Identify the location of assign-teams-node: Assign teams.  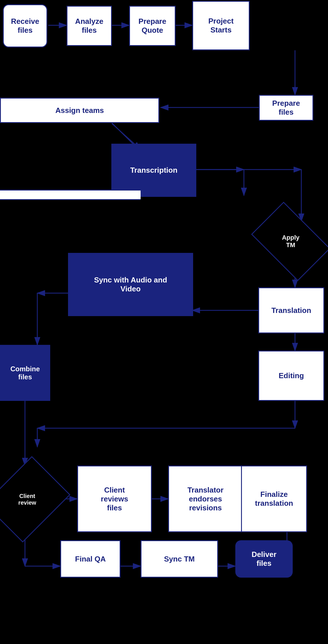
(80, 110).